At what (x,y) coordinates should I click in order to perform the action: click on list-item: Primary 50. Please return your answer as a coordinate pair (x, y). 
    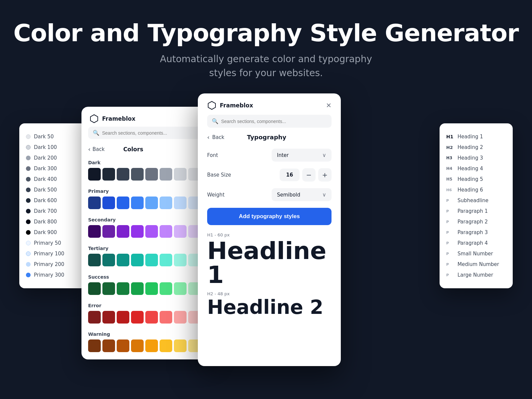
    Looking at the image, I should click on (53, 243).